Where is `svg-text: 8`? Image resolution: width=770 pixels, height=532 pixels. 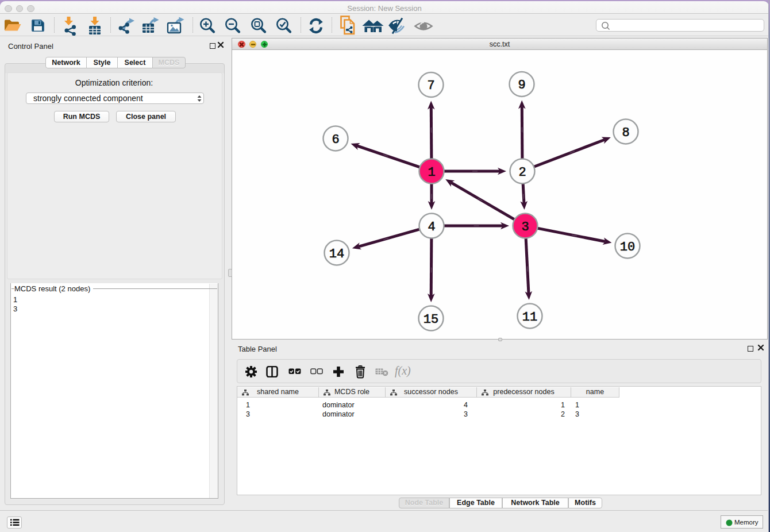 svg-text: 8 is located at coordinates (625, 133).